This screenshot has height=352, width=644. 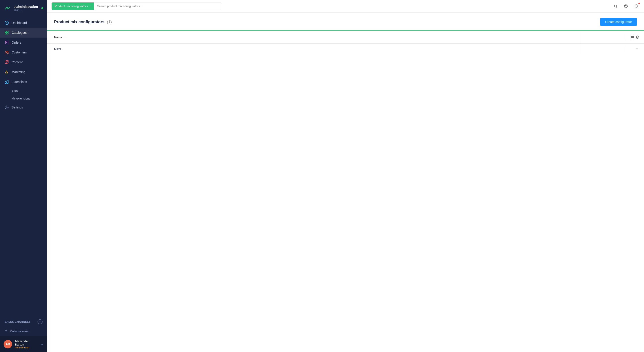 I want to click on page-title-text: Product mix configurators, so click(x=79, y=22).